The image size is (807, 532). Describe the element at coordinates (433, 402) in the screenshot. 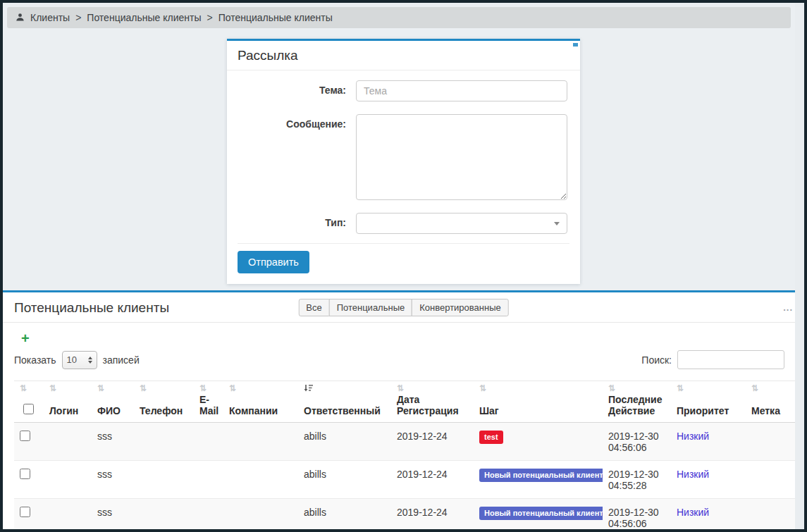

I see `col-header-reg_date: ⇅Дата Регистрация` at that location.